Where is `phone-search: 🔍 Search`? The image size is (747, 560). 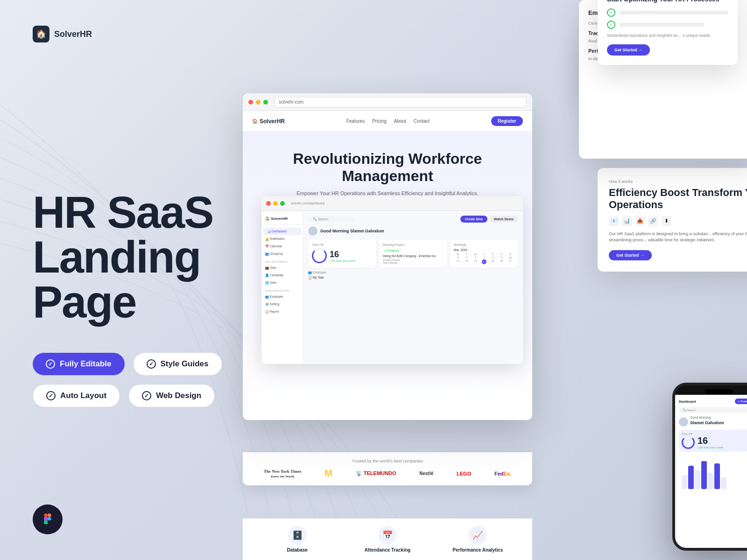
phone-search: 🔍 Search is located at coordinates (713, 410).